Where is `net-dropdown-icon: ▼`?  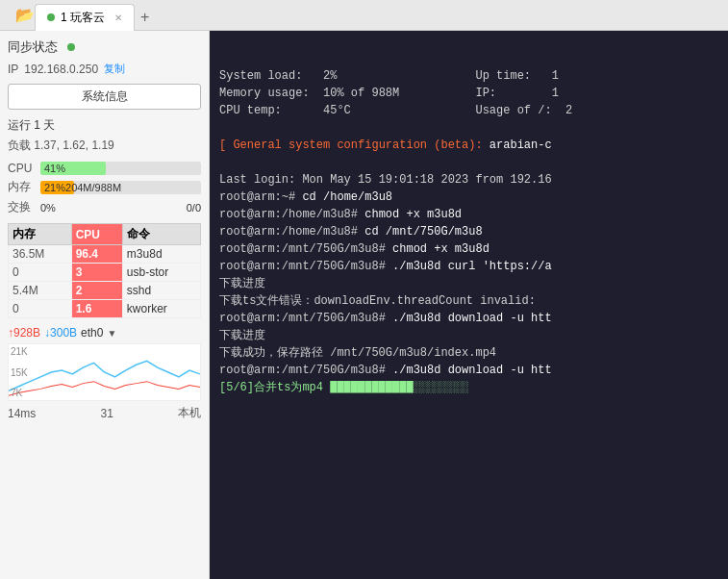
net-dropdown-icon: ▼ is located at coordinates (112, 333).